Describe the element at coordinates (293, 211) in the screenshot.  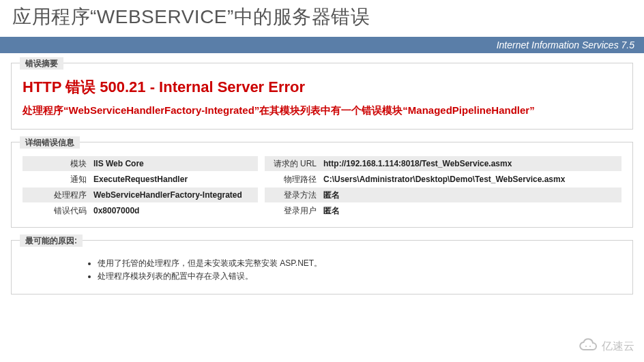
I see `kv-label: 登录用户` at that location.